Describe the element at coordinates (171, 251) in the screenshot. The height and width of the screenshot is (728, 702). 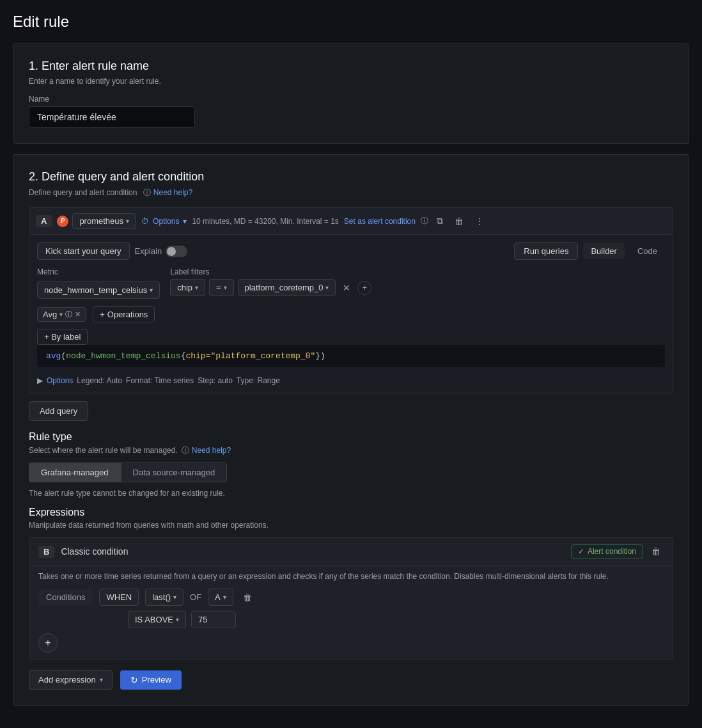
I see `toggle-knob` at that location.